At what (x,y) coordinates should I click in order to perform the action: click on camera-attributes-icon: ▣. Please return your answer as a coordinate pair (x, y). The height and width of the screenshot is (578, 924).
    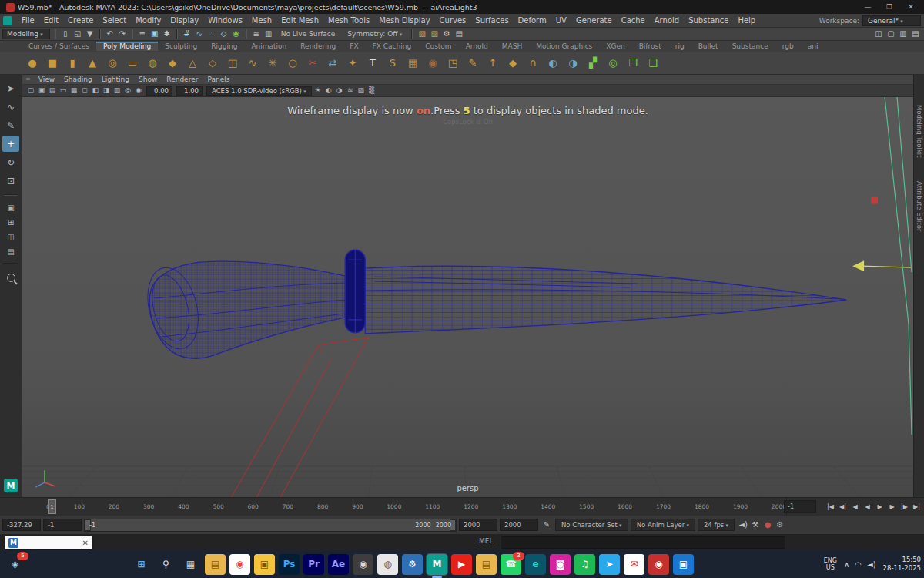
    Looking at the image, I should click on (42, 91).